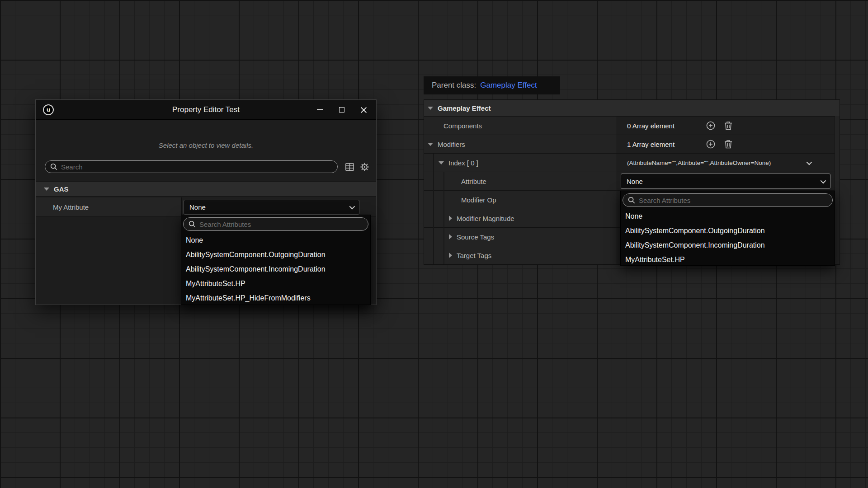  I want to click on category-row-gameplay-effect: Gameplay Effect, so click(632, 108).